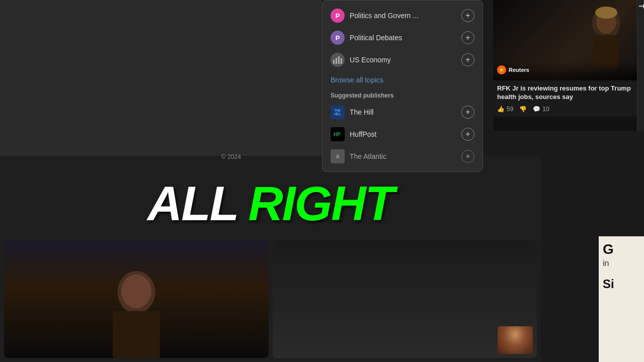 This screenshot has width=644, height=362. I want to click on comment-button: 💬 10, so click(541, 109).